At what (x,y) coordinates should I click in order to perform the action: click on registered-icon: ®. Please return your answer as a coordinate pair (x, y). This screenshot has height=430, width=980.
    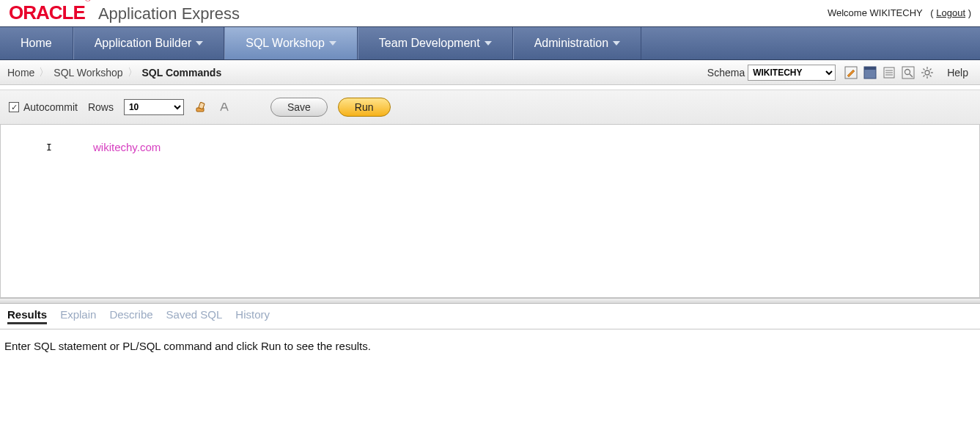
    Looking at the image, I should click on (88, 1).